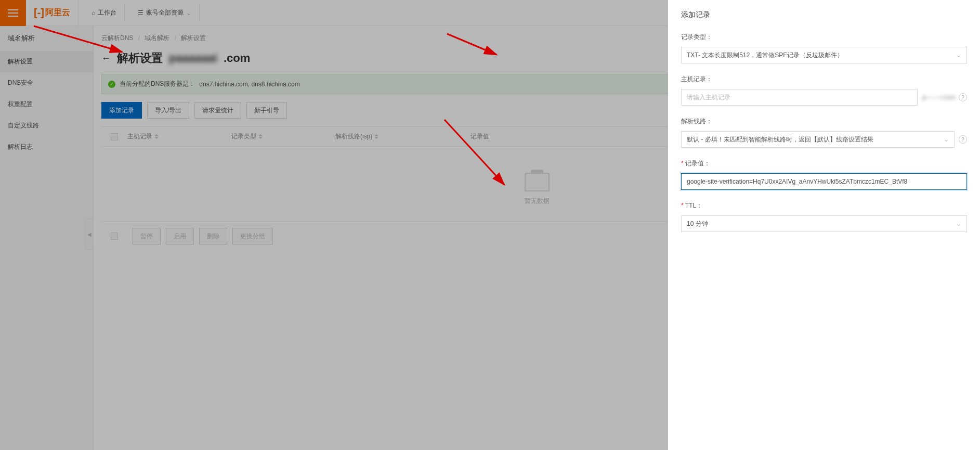 This screenshot has width=980, height=450. I want to click on label-record-type: 记录类型：, so click(824, 37).